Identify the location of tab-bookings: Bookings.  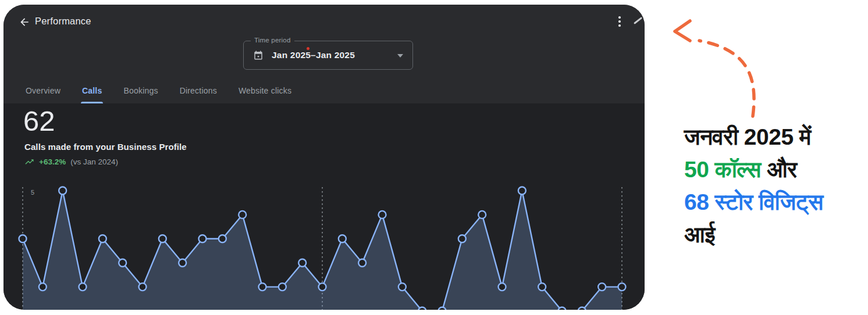
(141, 95).